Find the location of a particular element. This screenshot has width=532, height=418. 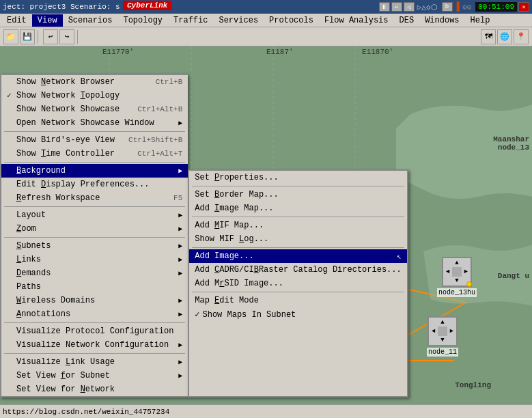

menu-layout: Layout ▶ is located at coordinates (94, 215).